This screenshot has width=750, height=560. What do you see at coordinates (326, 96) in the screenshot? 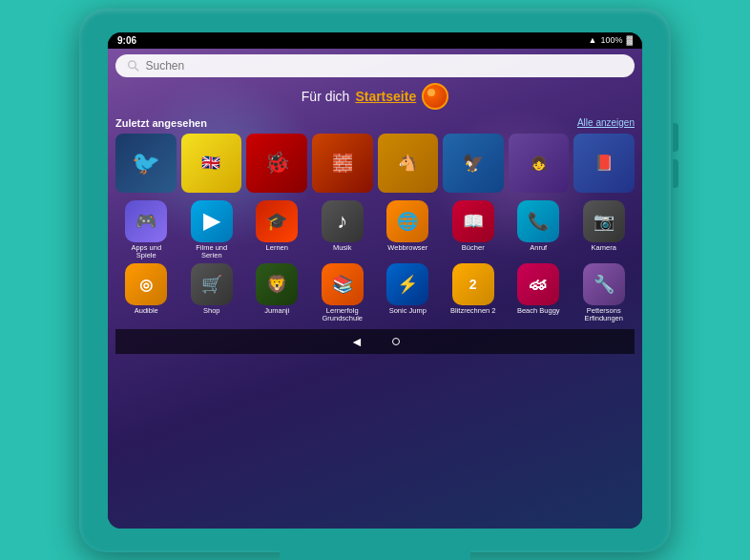
I see `fuer-dich-label: Für dich` at bounding box center [326, 96].